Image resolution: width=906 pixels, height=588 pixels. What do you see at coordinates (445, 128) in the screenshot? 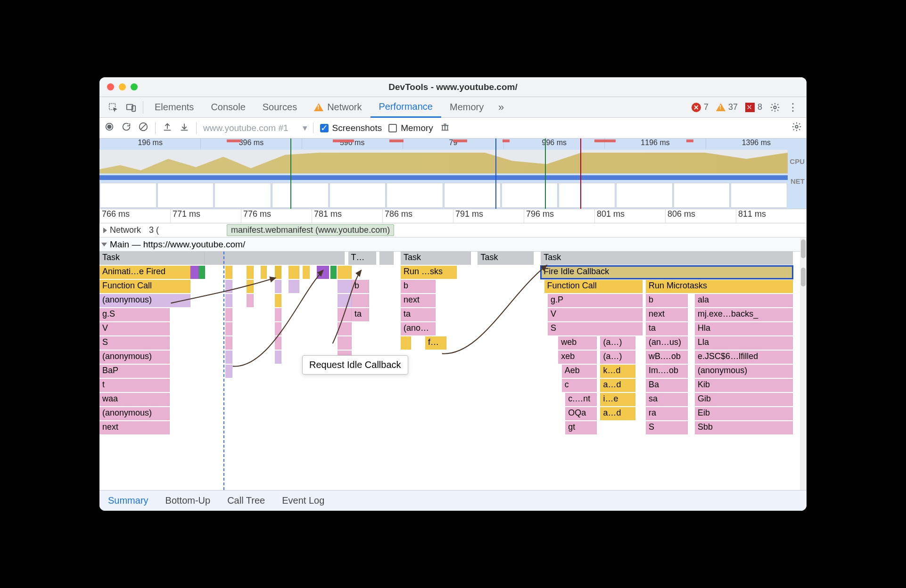
I see `collect-garbage-button` at bounding box center [445, 128].